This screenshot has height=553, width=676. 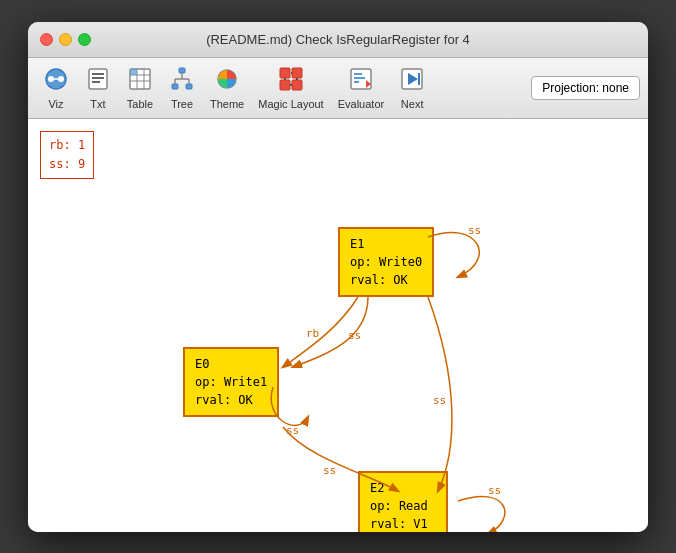 I want to click on tree-icon, so click(x=182, y=81).